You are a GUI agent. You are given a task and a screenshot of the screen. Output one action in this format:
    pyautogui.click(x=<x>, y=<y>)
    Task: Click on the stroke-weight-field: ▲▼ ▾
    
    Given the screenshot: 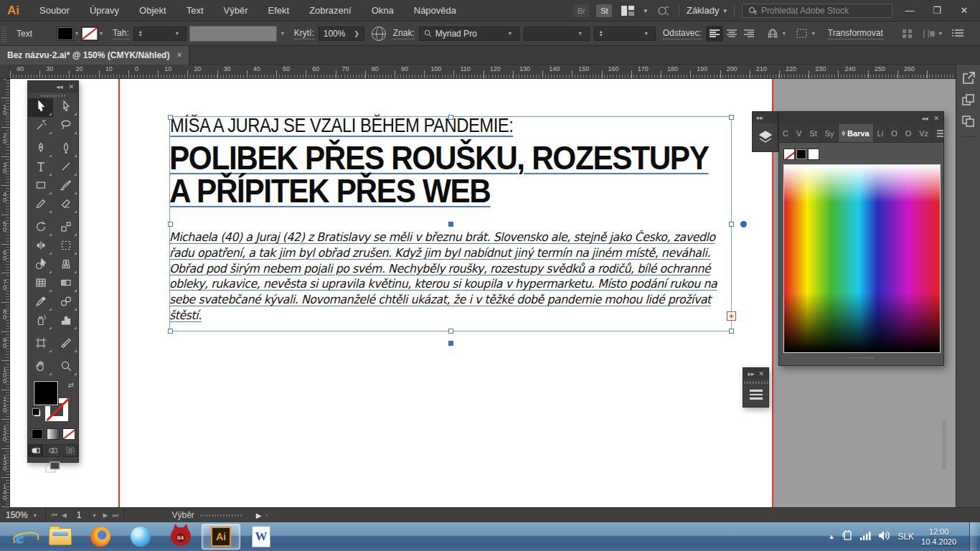 What is the action you would take?
    pyautogui.click(x=160, y=34)
    